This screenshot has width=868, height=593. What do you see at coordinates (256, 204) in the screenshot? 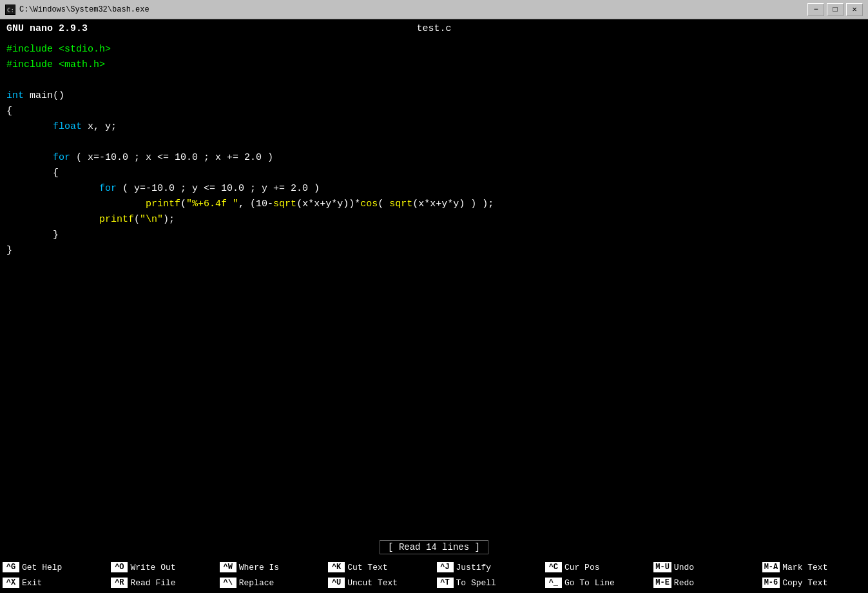
I see `code-text: , (10-` at bounding box center [256, 204].